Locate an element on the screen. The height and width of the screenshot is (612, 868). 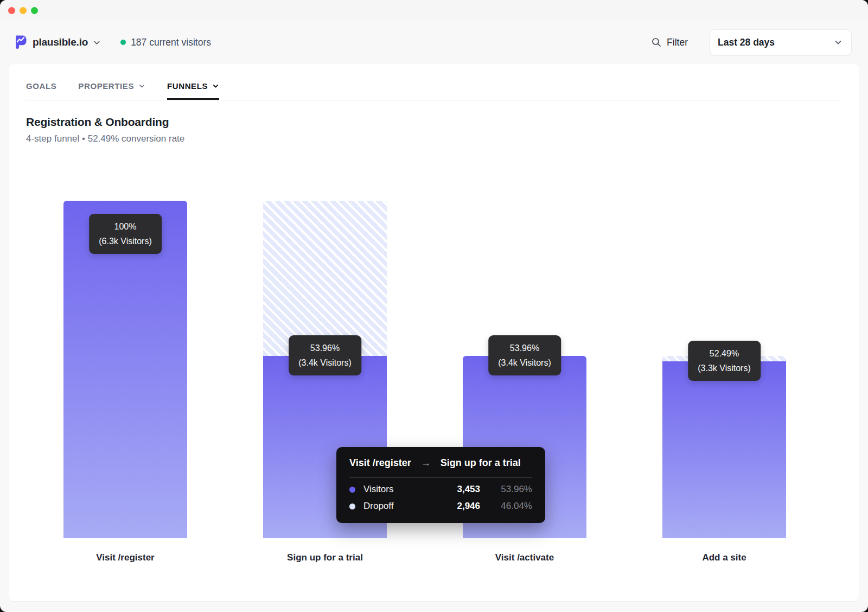
plausible-logo-icon is located at coordinates (21, 42).